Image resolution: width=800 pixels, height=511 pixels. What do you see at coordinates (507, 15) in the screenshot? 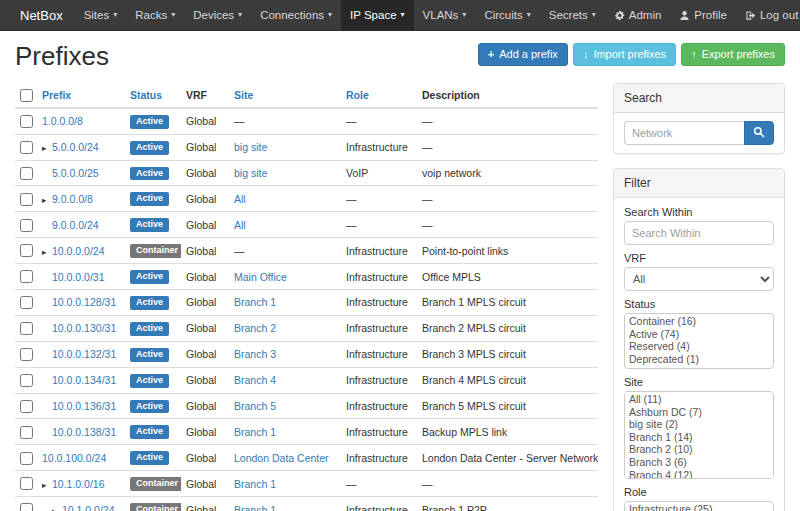
I see `nav-item-circuits: Circuits▾` at bounding box center [507, 15].